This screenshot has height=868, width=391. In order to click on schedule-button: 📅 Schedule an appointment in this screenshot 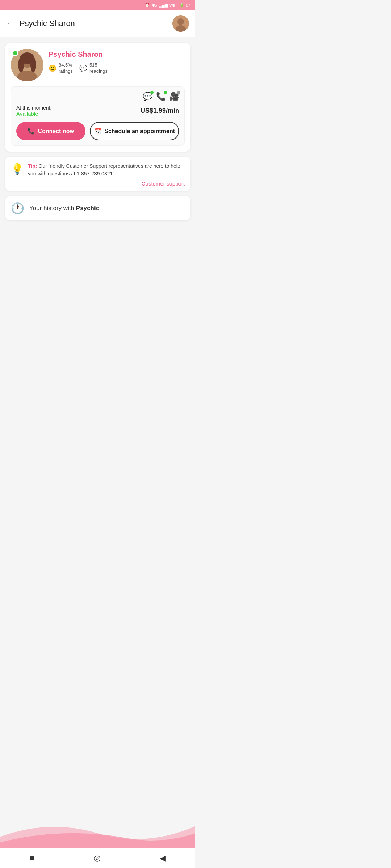, I will do `click(135, 131)`.